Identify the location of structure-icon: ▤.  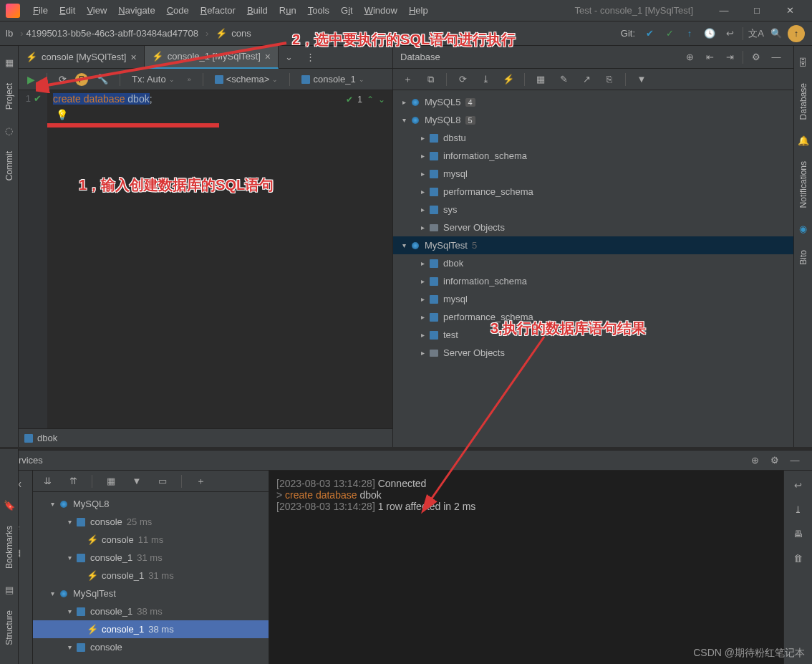
(9, 590).